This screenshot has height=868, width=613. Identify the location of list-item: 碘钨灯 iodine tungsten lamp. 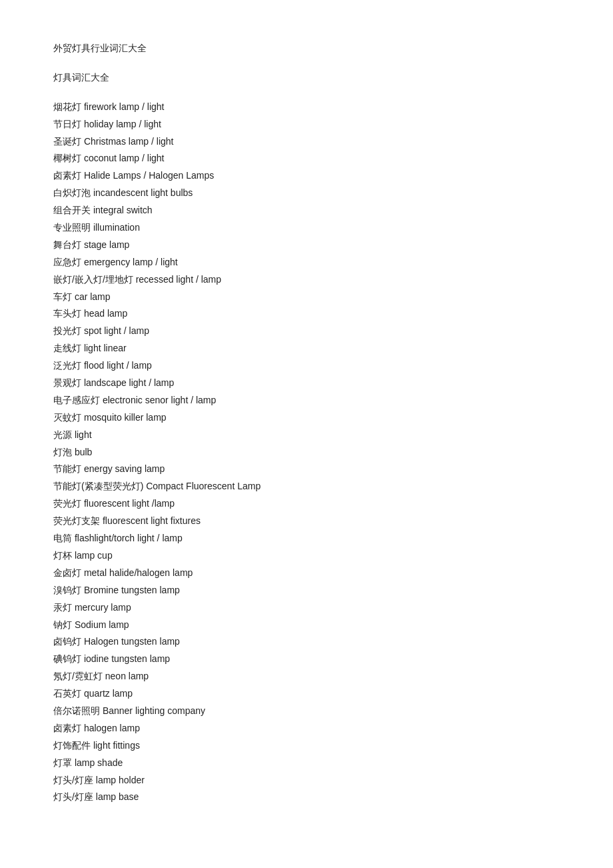
(306, 659).